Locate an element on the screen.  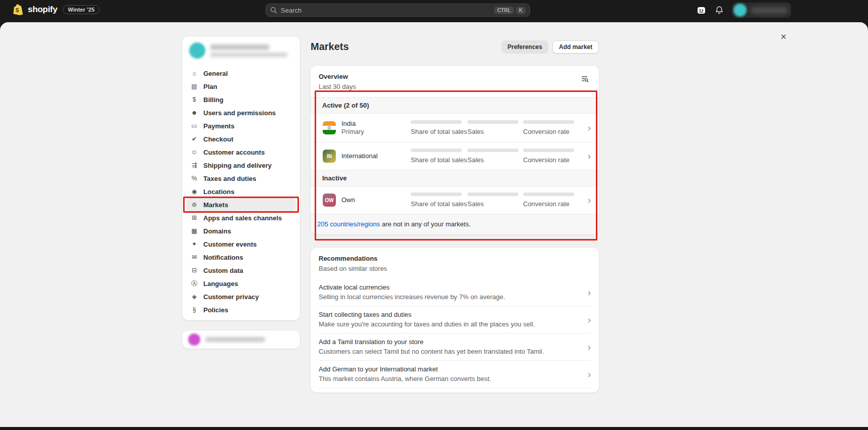
sidebar-item-label: Customer events is located at coordinates (230, 245).